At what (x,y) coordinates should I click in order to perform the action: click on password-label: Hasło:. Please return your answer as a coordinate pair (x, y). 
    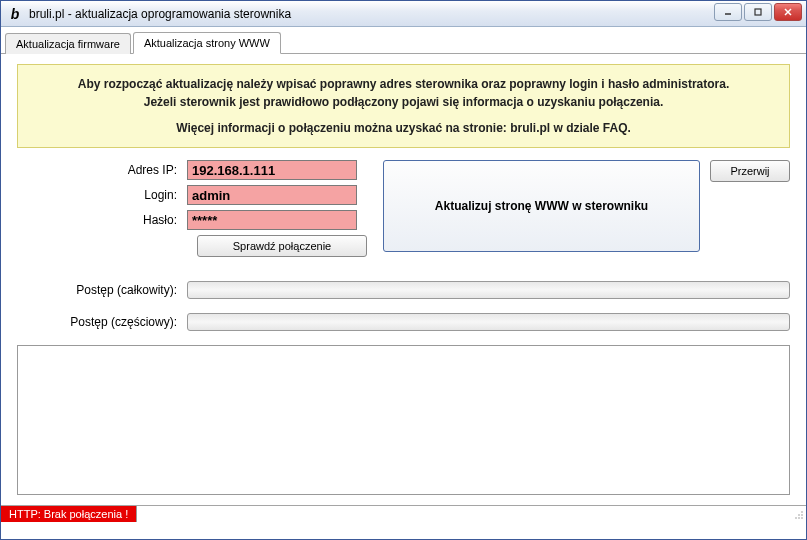
    Looking at the image, I should click on (102, 220).